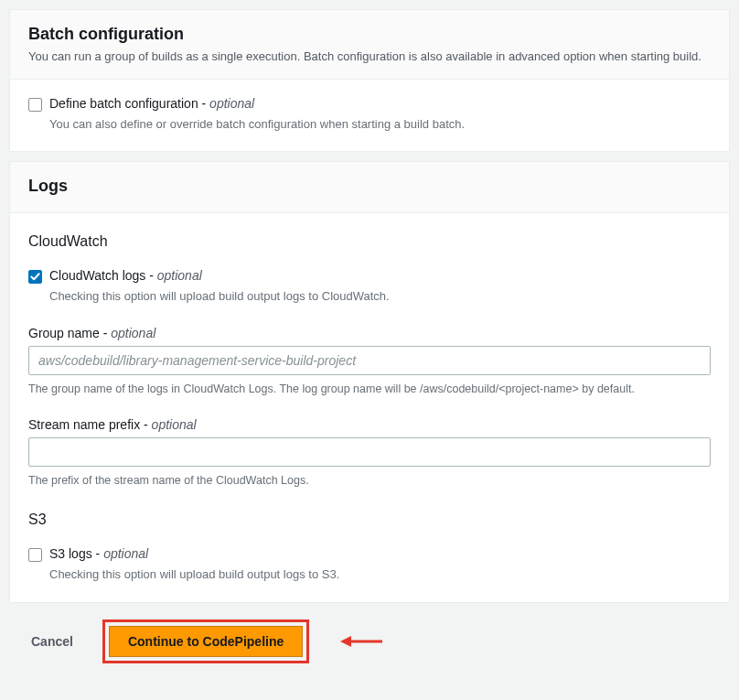  What do you see at coordinates (35, 276) in the screenshot?
I see `check-icon` at bounding box center [35, 276].